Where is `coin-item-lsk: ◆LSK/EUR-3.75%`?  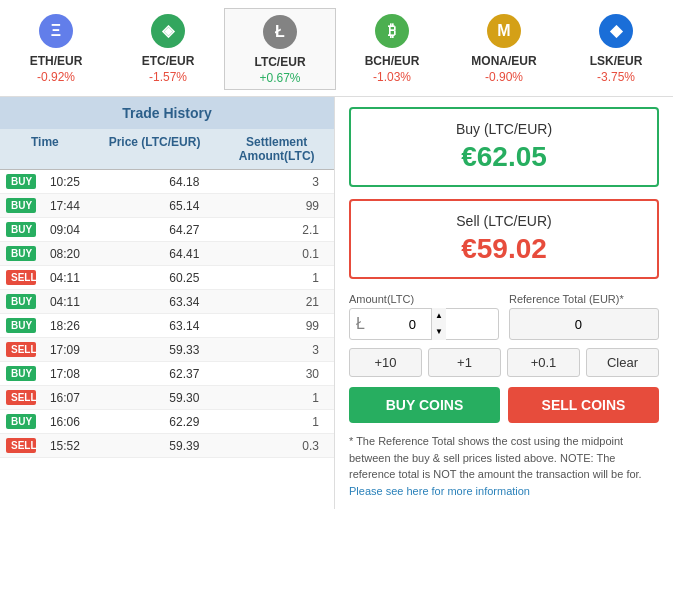 coin-item-lsk: ◆LSK/EUR-3.75% is located at coordinates (616, 49).